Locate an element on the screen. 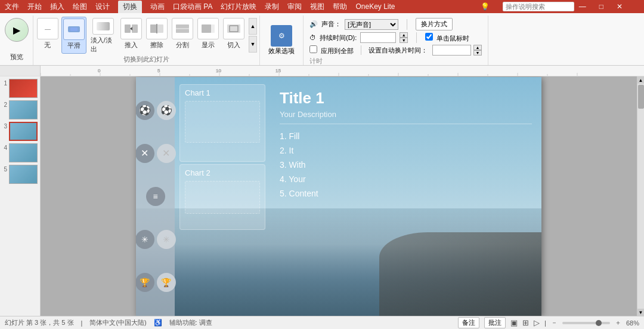 This screenshot has width=644, height=329. menu-item-view: 视图 is located at coordinates (317, 7).